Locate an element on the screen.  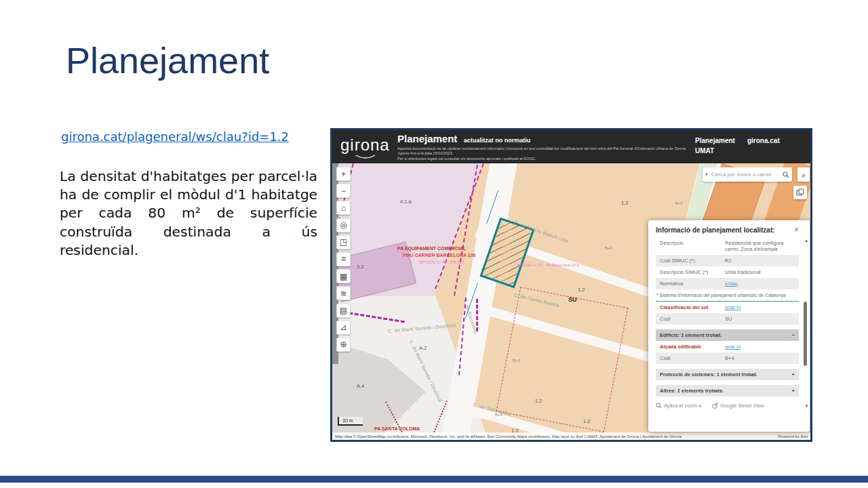
section-label: Alçada edificable is located at coordinates (692, 347).